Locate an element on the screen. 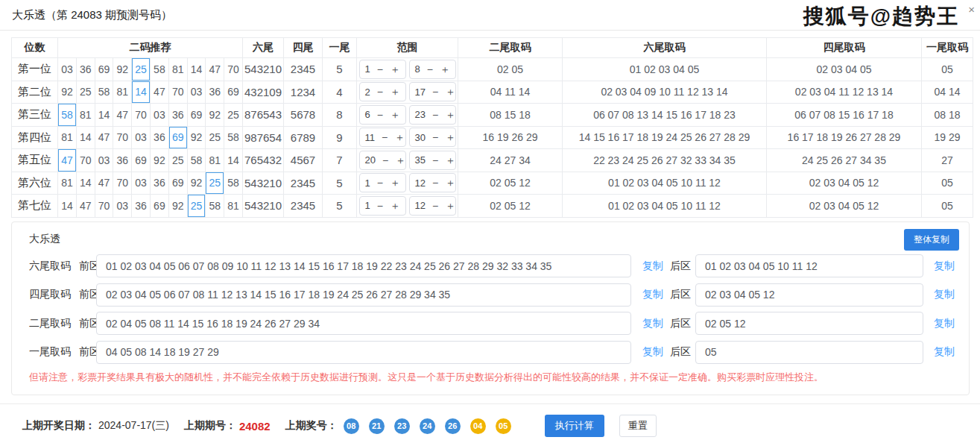 Image resolution: width=980 pixels, height=443 pixels. back-zone-field: 02 05 12 is located at coordinates (809, 324).